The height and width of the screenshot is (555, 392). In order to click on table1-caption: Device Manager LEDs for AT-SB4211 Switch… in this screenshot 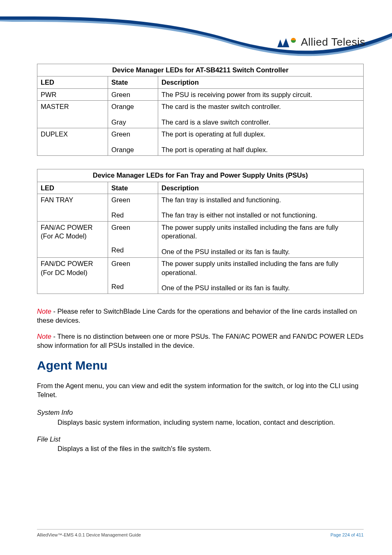, I will do `click(201, 70)`.